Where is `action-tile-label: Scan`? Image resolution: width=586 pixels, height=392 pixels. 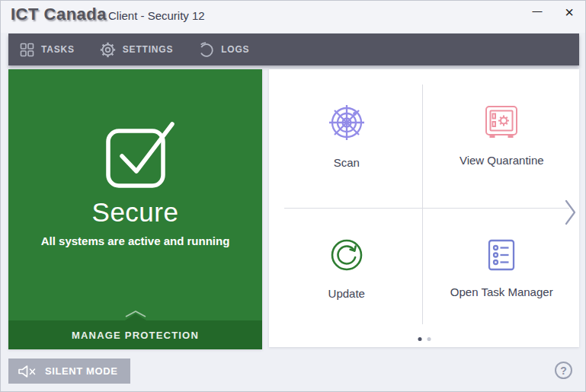 action-tile-label: Scan is located at coordinates (347, 163).